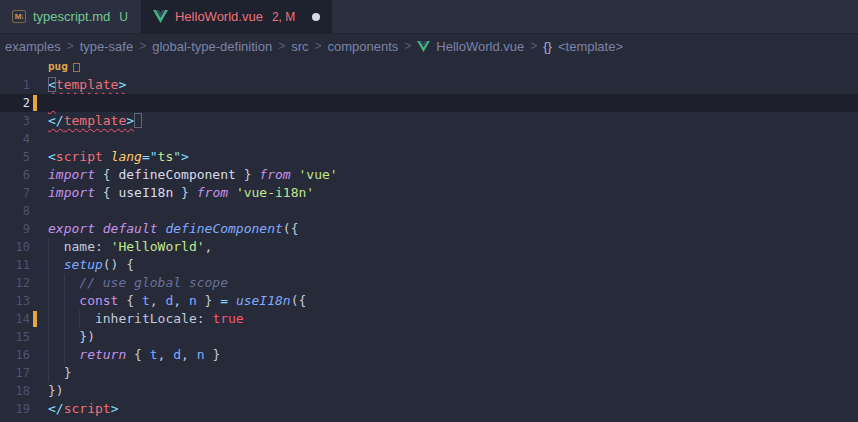 The height and width of the screenshot is (422, 858). Describe the element at coordinates (548, 46) in the screenshot. I see `symbol-braces-icon: {}` at that location.